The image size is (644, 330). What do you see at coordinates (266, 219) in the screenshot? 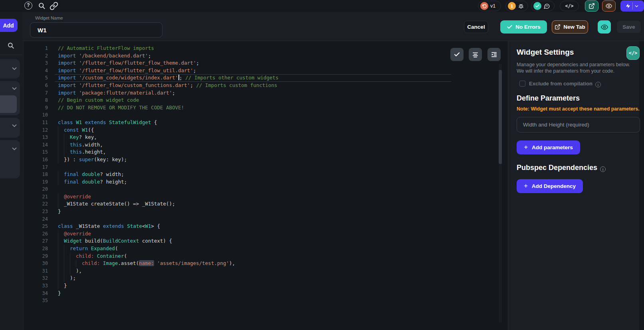
I see `code-line: 24` at bounding box center [266, 219].